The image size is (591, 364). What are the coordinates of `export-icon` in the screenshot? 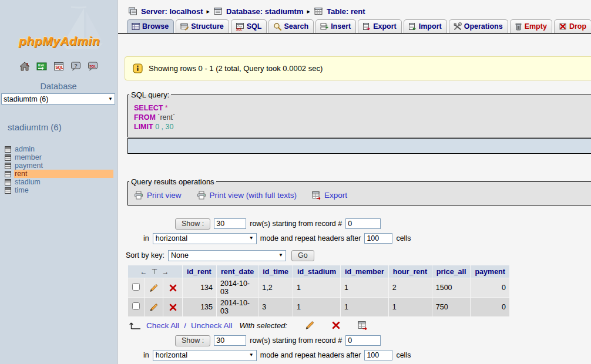 It's located at (367, 26).